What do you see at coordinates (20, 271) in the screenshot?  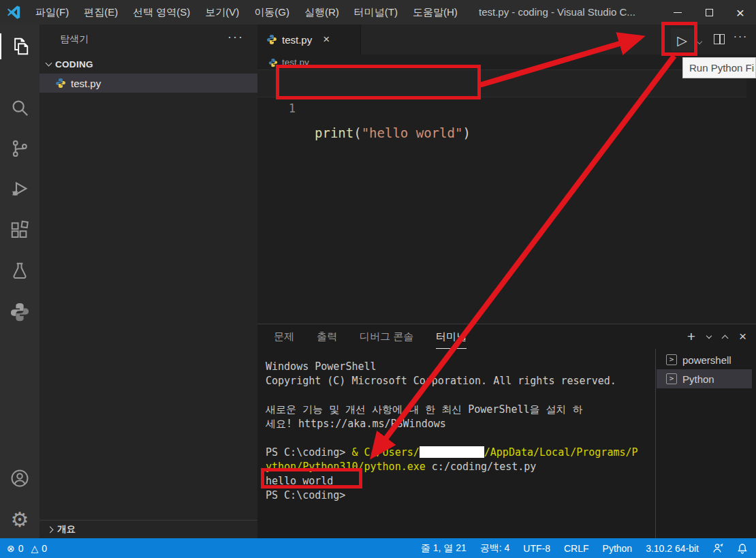 I see `activity-testing` at bounding box center [20, 271].